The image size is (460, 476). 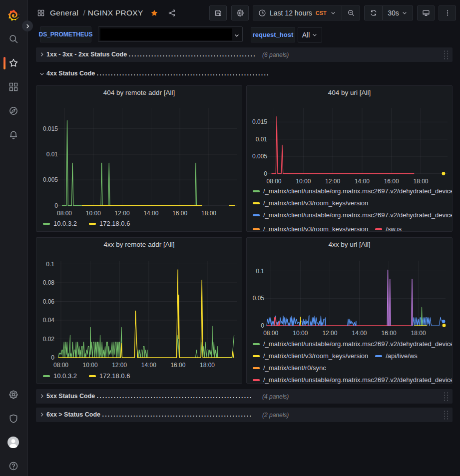 I want to click on svg-text: 0.05, so click(x=259, y=298).